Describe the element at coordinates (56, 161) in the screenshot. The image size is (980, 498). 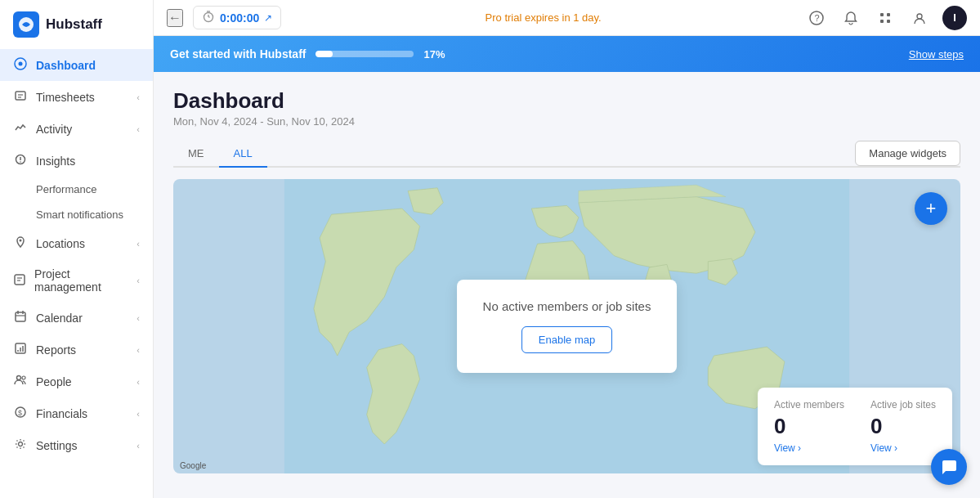
I see `sidebar-item-insights-label: Insights` at that location.